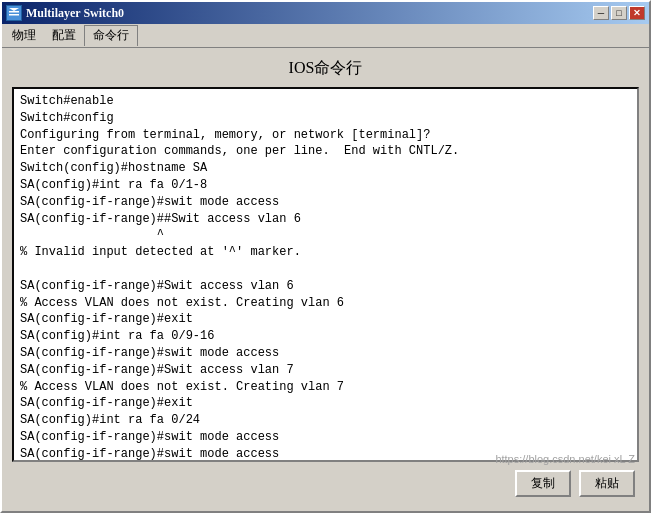  What do you see at coordinates (326, 36) in the screenshot?
I see `menu-bar: 物理 配置 命令行` at bounding box center [326, 36].